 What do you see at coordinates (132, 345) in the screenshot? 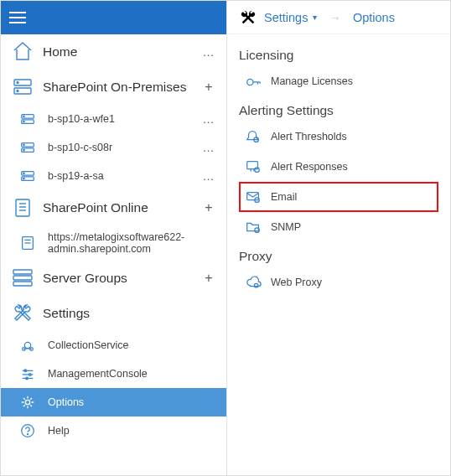
I see `nav-label: CollectionService` at bounding box center [132, 345].